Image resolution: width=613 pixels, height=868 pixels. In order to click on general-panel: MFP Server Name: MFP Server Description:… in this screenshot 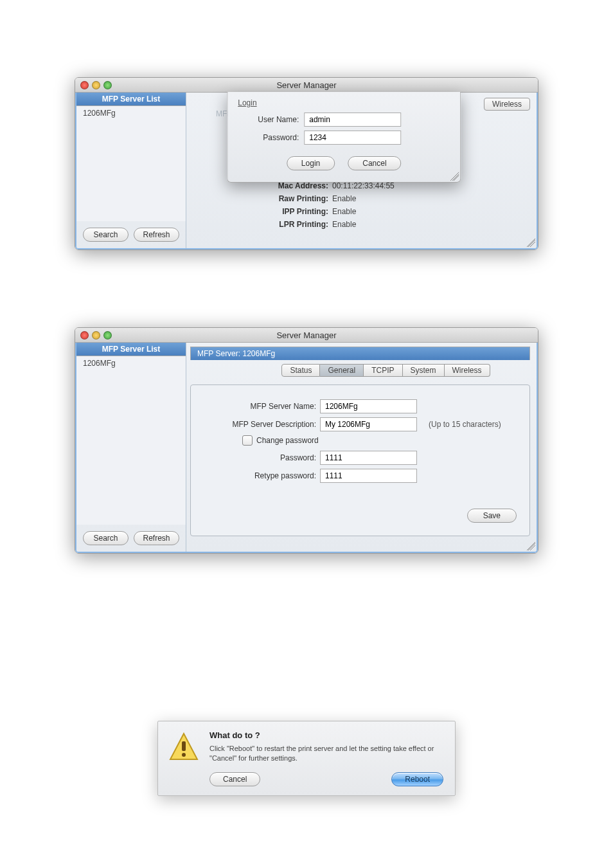, I will do `click(360, 460)`.